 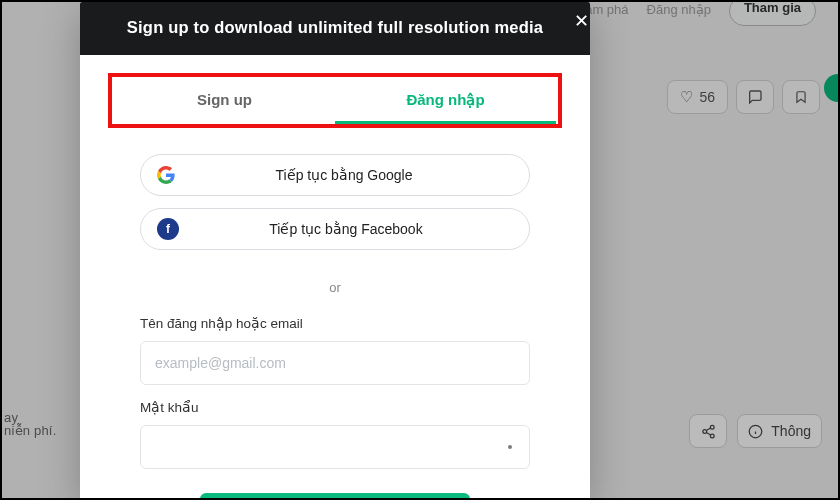 I want to click on auth-tabs: Sign up Đăng nhập, so click(x=335, y=102).